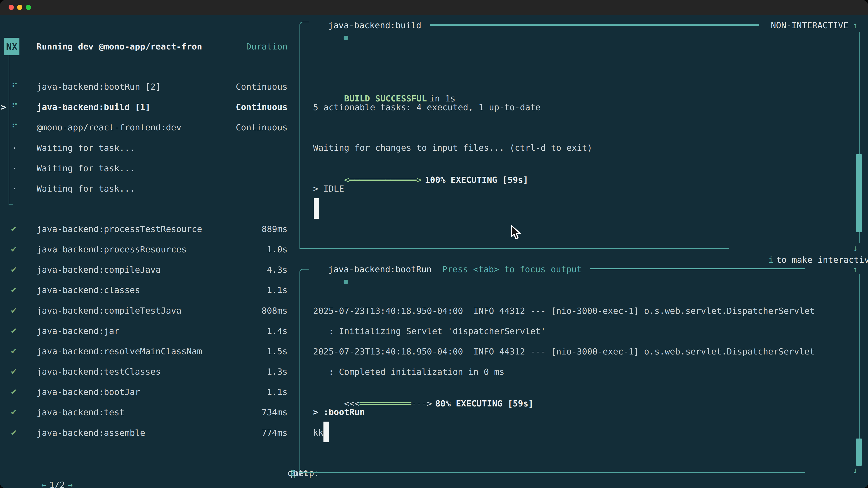 The width and height of the screenshot is (868, 488). I want to click on completed-task-row: ✔java-backend:assemble774ms, so click(146, 433).